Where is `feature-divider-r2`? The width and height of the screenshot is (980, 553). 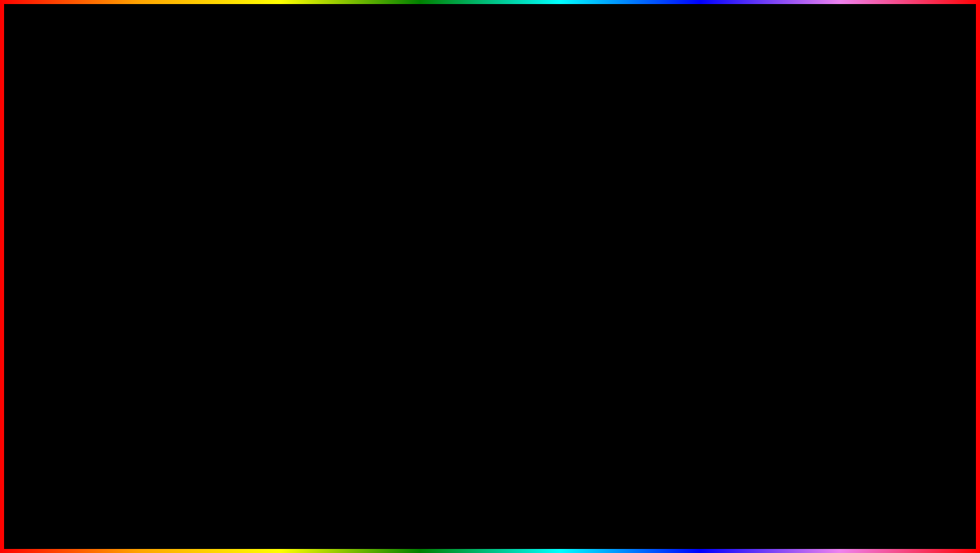 feature-divider-r2 is located at coordinates (766, 241).